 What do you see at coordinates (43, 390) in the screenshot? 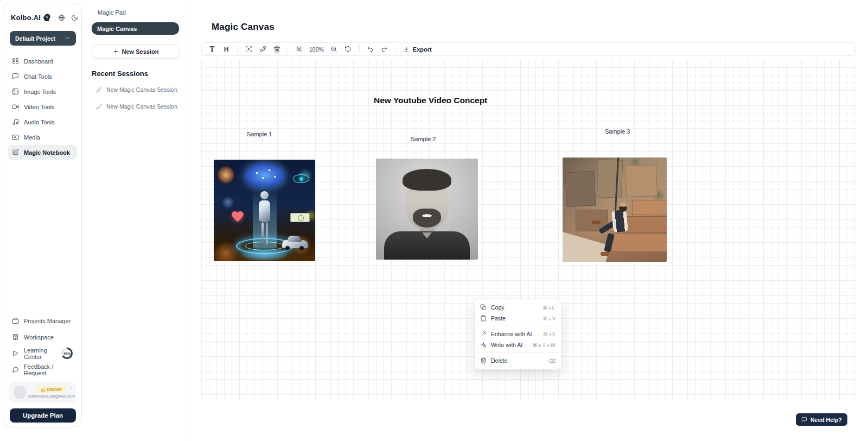
I see `crown-icon` at bounding box center [43, 390].